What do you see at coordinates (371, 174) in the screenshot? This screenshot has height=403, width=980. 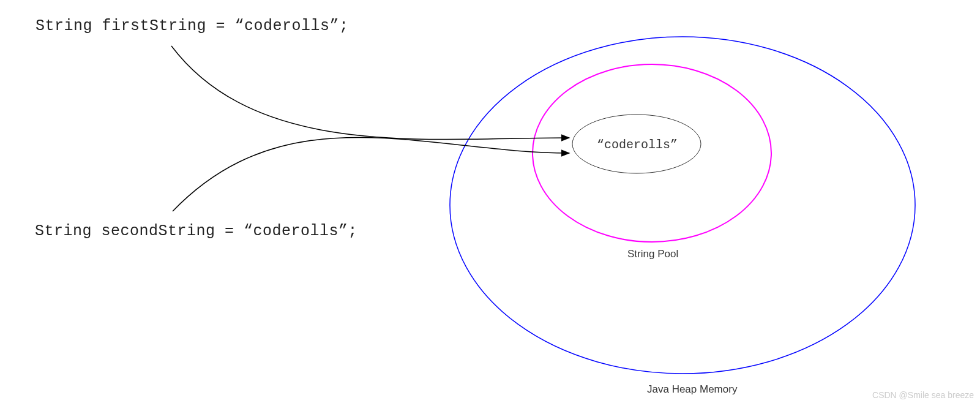 I see `arrow-second-string` at bounding box center [371, 174].